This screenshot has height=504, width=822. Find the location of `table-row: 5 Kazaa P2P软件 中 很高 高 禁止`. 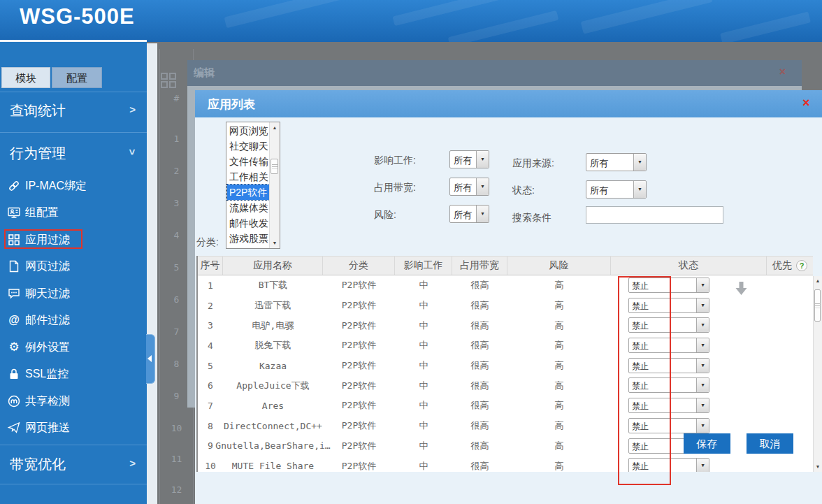

table-row: 5 Kazaa P2P软件 中 很高 高 禁止 is located at coordinates (505, 366).